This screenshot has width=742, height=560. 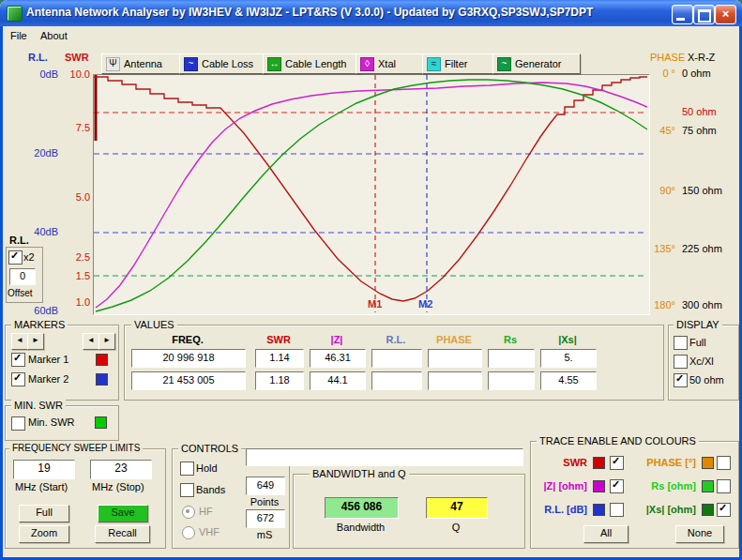 I want to click on marker2-right-arrow-button: ►, so click(x=107, y=341).